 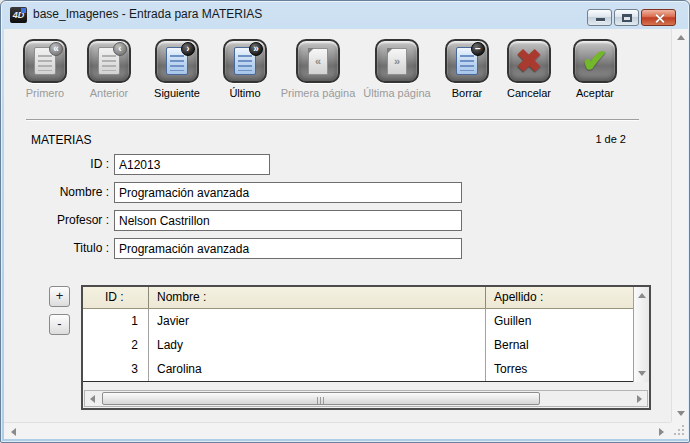 What do you see at coordinates (318, 69) in the screenshot?
I see `toolbar-button-primera-pagina: « Primera página` at bounding box center [318, 69].